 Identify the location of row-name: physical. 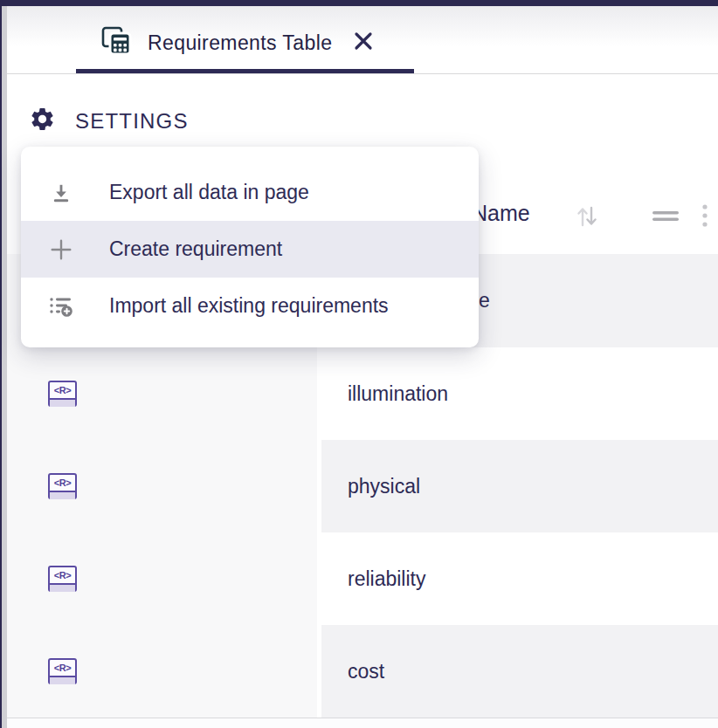
(384, 487).